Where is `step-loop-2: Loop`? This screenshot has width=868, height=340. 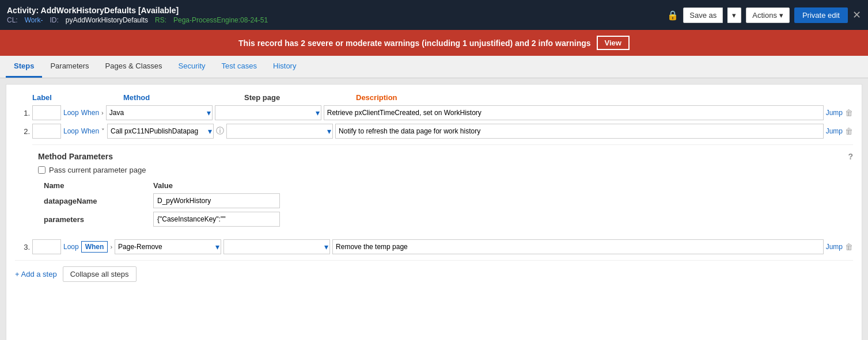
step-loop-2: Loop is located at coordinates (71, 131).